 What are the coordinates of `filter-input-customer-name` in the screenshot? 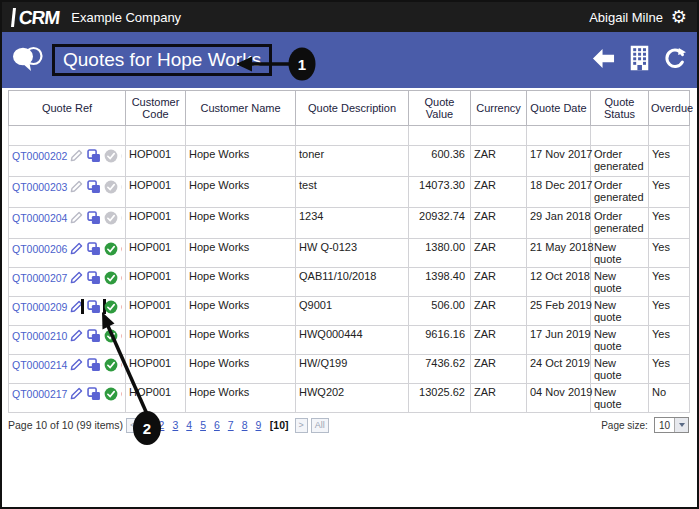 It's located at (240, 134).